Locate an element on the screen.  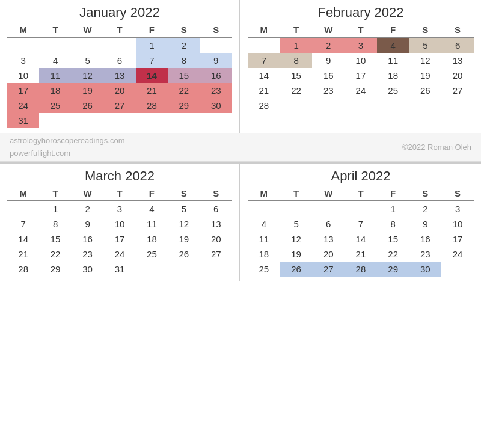
april-day-23: 23 is located at coordinates (426, 254).